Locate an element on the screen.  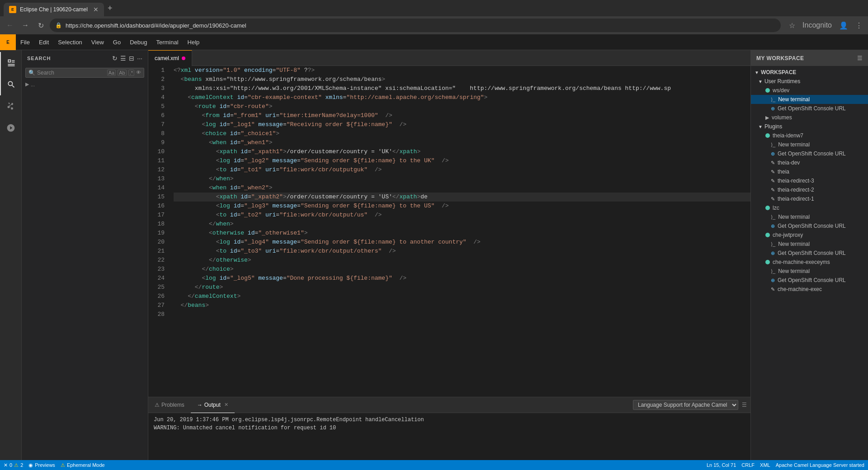
line-number: 26 is located at coordinates (157, 296).